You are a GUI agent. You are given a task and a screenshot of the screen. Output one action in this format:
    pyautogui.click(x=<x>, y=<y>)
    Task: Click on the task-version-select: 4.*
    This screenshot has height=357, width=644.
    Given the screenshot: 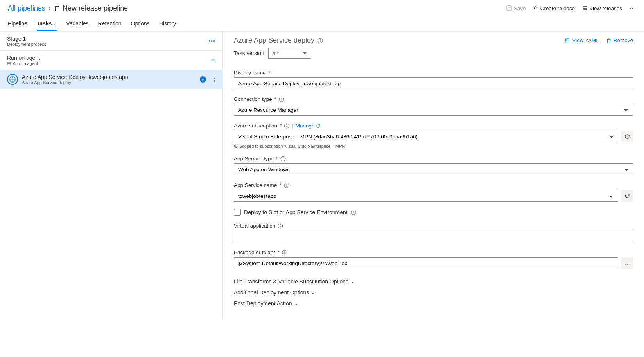 What is the action you would take?
    pyautogui.click(x=290, y=53)
    